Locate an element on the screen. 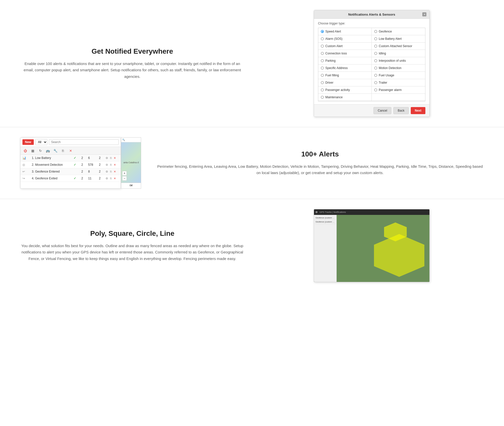 This screenshot has width=504, height=426. section-geofence-description: You decide, what solution fits best for … is located at coordinates (132, 252).